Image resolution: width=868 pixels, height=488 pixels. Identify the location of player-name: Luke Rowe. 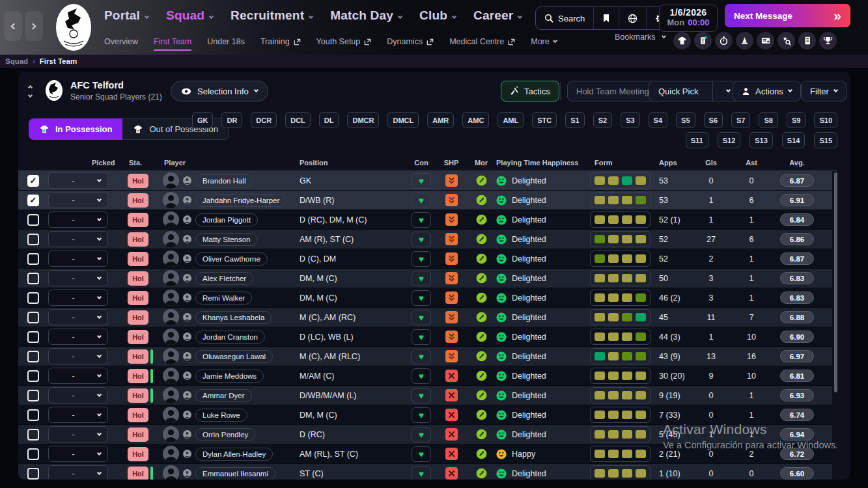
(221, 415).